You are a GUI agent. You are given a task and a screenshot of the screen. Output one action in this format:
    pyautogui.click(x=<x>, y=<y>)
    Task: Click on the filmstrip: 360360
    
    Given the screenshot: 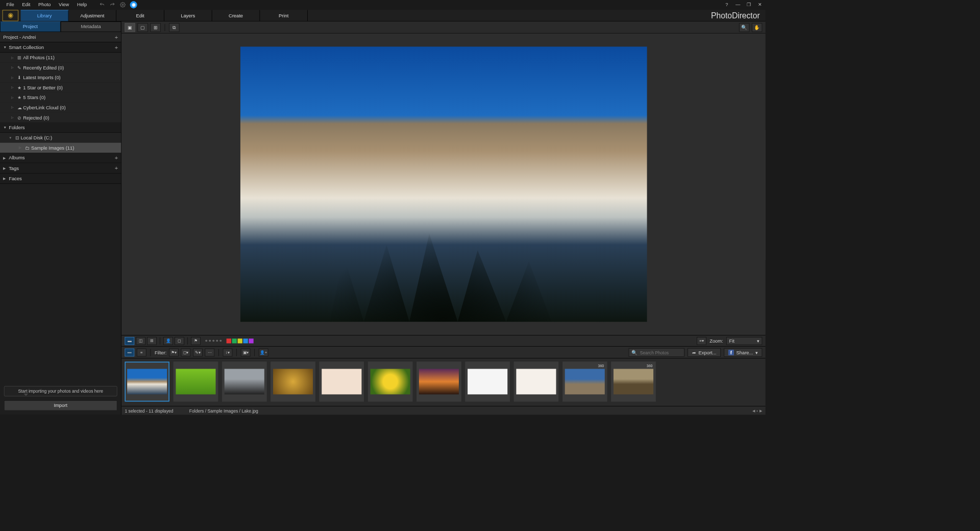 What is the action you would take?
    pyautogui.click(x=443, y=382)
    